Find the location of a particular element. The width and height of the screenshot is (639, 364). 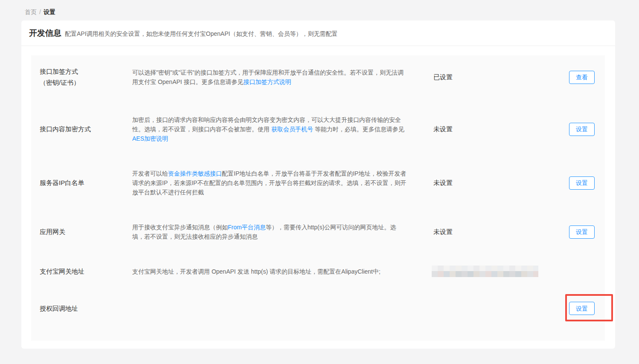

view-button: 查看 is located at coordinates (582, 78).